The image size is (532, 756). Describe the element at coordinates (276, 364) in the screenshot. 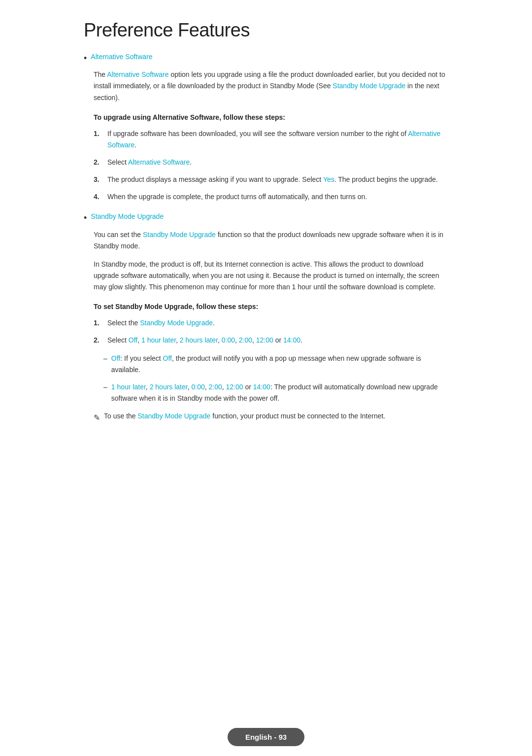

I see `sub-bullet-off: – Off: If you select Off, the product wi…` at that location.